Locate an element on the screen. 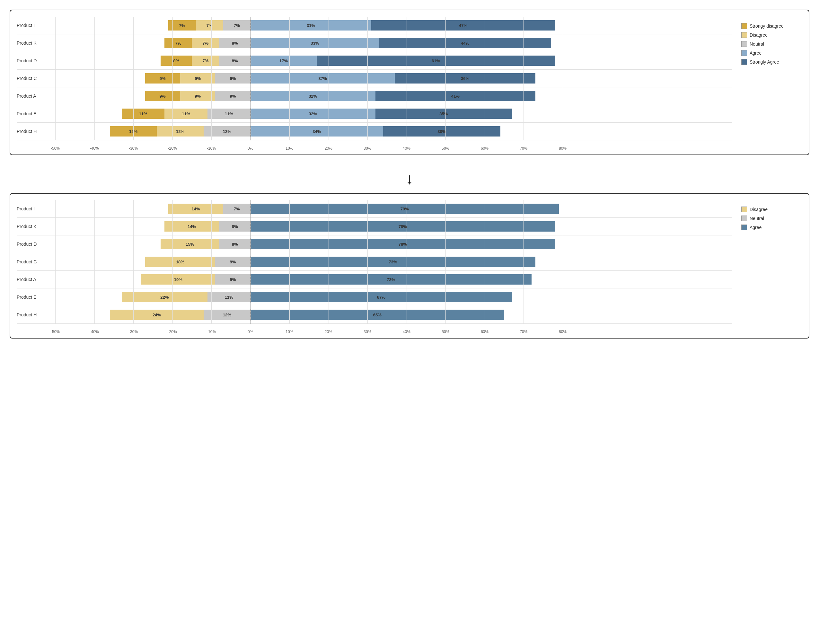  bar-segment: 22% is located at coordinates (164, 297).